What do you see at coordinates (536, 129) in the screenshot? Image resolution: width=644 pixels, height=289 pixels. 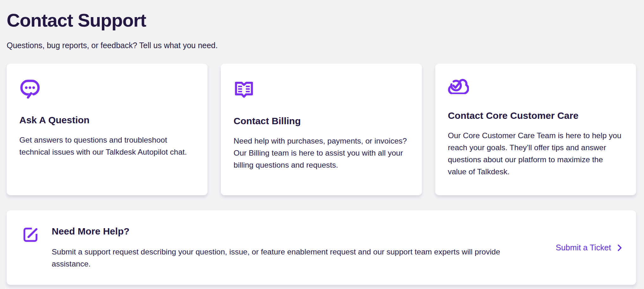 I see `card-contact-core-customer-care: Contact Core Customer Care Our Core Cust…` at bounding box center [536, 129].